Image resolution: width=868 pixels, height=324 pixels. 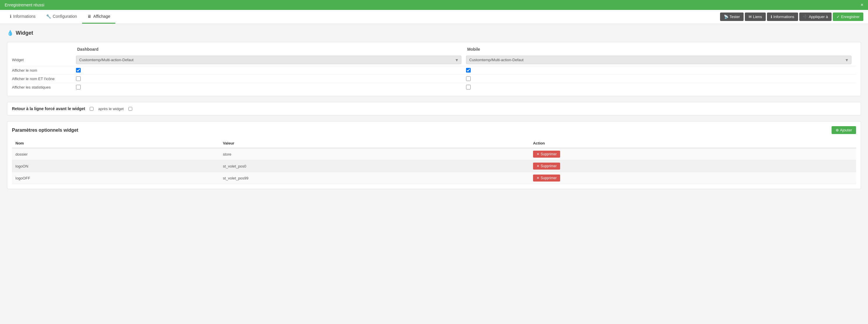 What do you see at coordinates (375, 178) in the screenshot?
I see `cell-valeur: st_volet_pos99` at bounding box center [375, 178].